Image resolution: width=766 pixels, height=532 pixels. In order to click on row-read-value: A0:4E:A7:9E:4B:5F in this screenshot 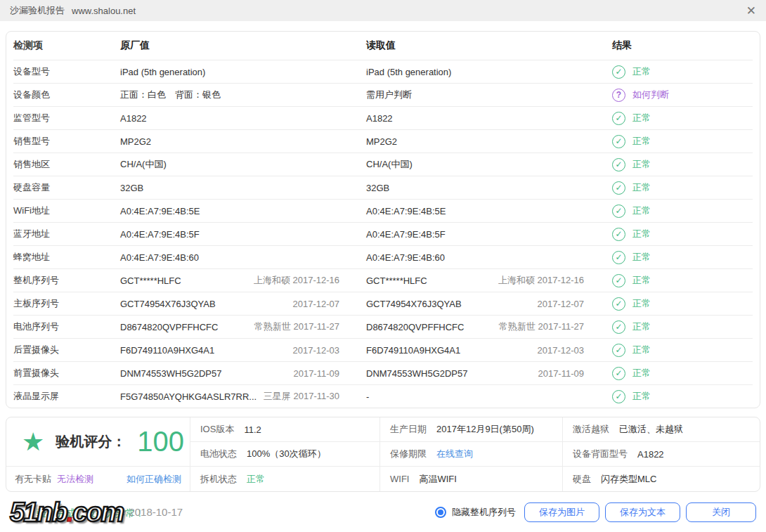, I will do `click(406, 235)`.